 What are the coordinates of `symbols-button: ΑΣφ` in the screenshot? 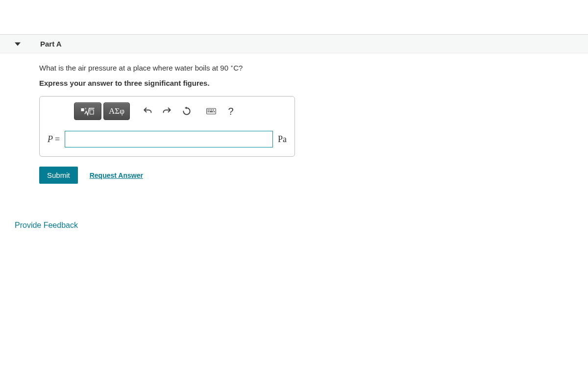 It's located at (117, 111).